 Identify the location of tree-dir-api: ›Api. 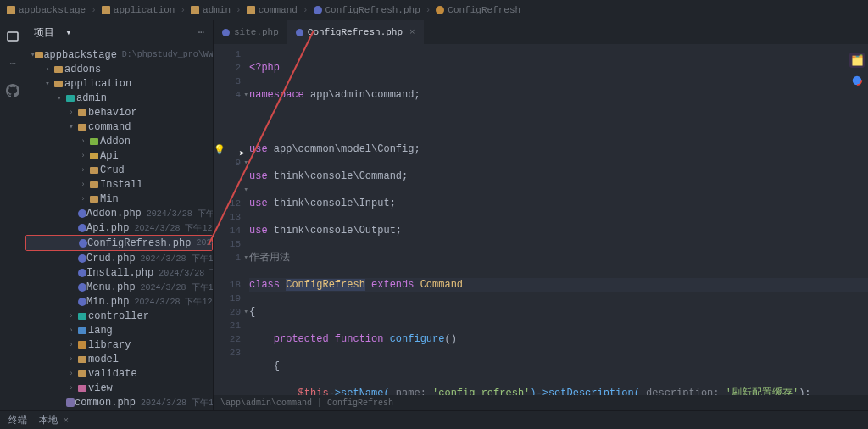
(119, 156).